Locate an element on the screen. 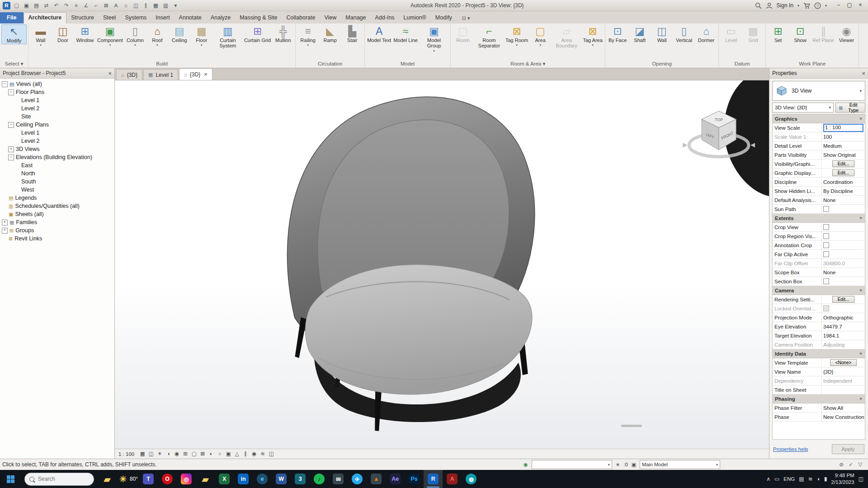 The image size is (868, 488). section-header-camera: Camera« is located at coordinates (819, 291).